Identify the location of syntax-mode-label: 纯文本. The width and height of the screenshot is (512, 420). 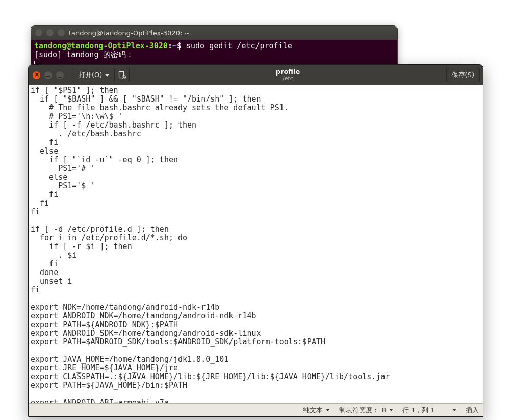
(313, 410).